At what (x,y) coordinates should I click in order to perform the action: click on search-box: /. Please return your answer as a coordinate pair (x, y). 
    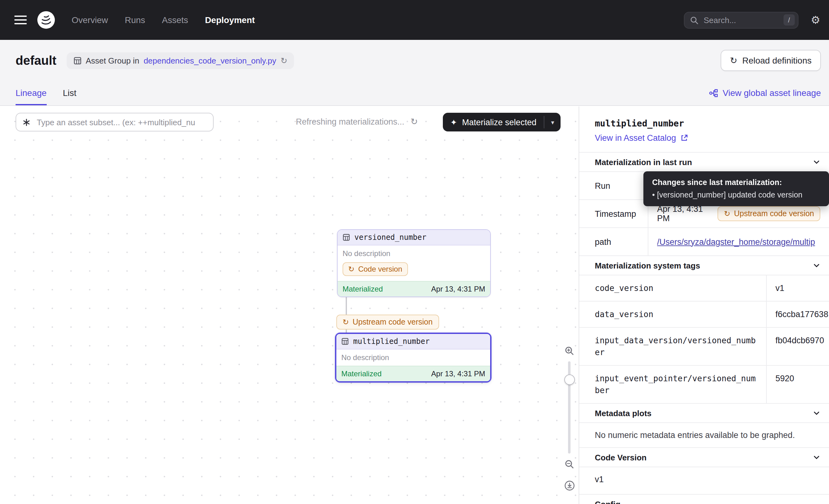
    Looking at the image, I should click on (741, 20).